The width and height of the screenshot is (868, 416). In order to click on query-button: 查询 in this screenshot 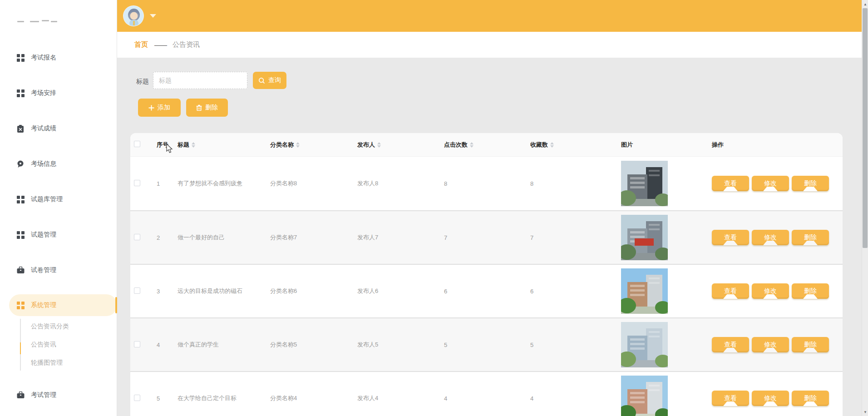, I will do `click(270, 80)`.